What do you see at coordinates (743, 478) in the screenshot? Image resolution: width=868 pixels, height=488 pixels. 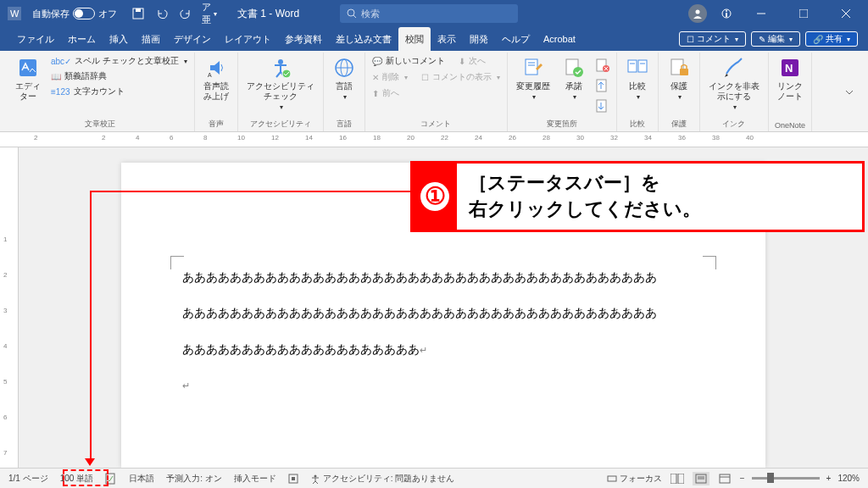 I see `zoom-out-button: −` at bounding box center [743, 478].